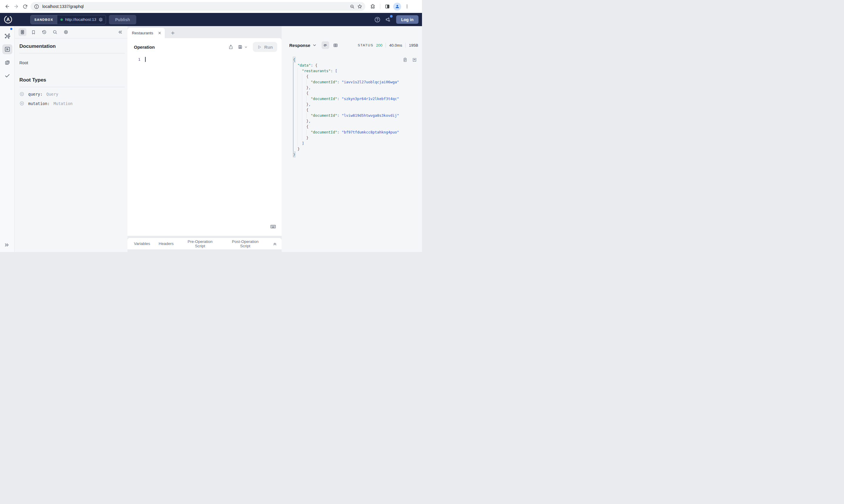  Describe the element at coordinates (146, 33) in the screenshot. I see `tab-restaurants: Restaurants` at that location.